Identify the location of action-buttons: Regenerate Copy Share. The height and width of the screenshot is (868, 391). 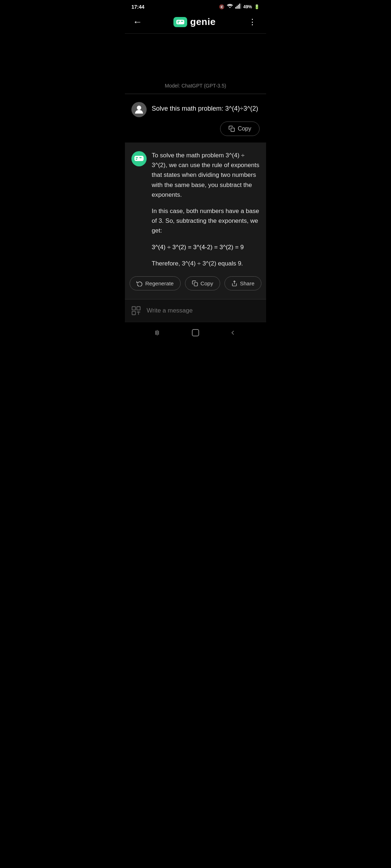
(196, 285).